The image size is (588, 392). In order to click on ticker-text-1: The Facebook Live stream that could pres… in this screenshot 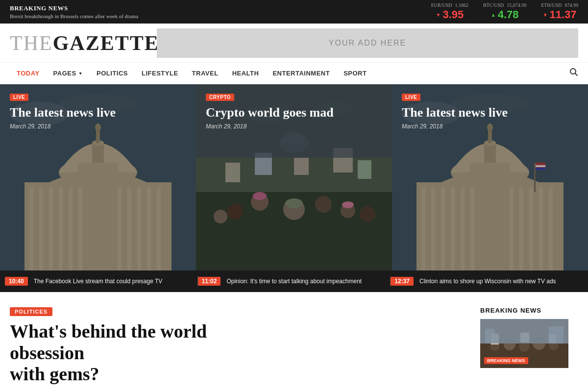, I will do `click(98, 281)`.